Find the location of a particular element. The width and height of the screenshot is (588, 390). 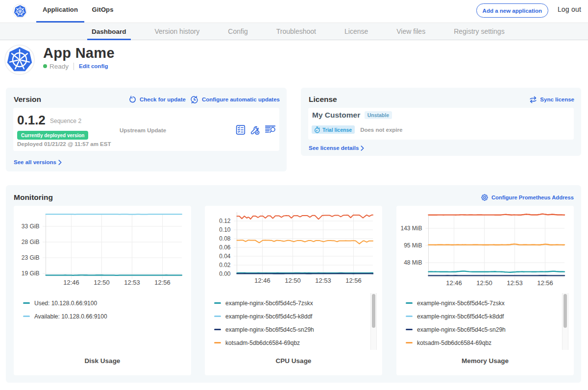

svg-text: 0.00 is located at coordinates (225, 274).